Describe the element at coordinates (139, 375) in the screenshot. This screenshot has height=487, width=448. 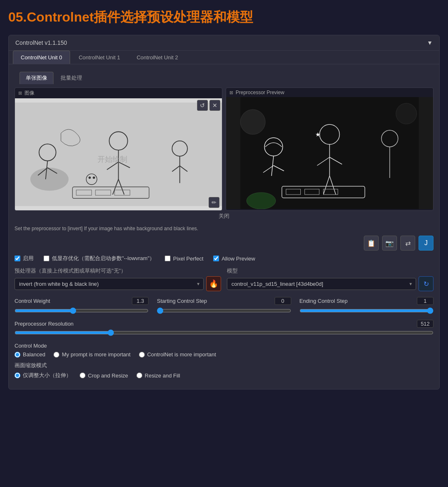
I see `radio-fill` at that location.